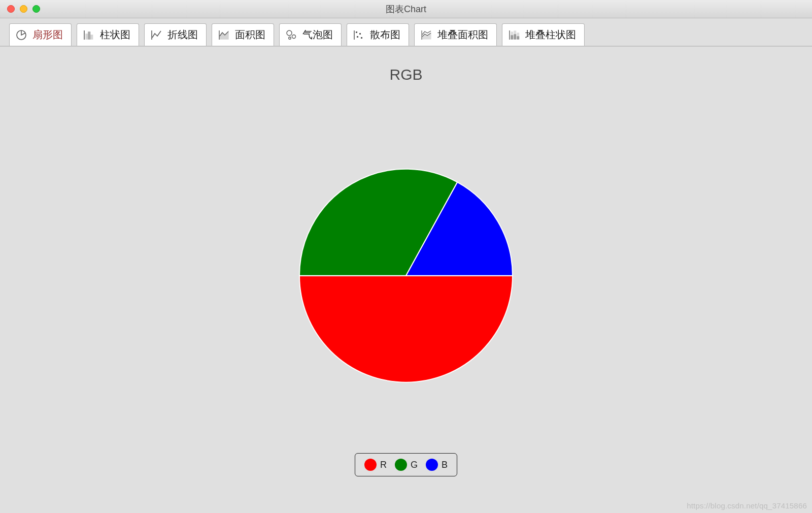 The image size is (812, 513). I want to click on tab-bar: 柱状图, so click(108, 35).